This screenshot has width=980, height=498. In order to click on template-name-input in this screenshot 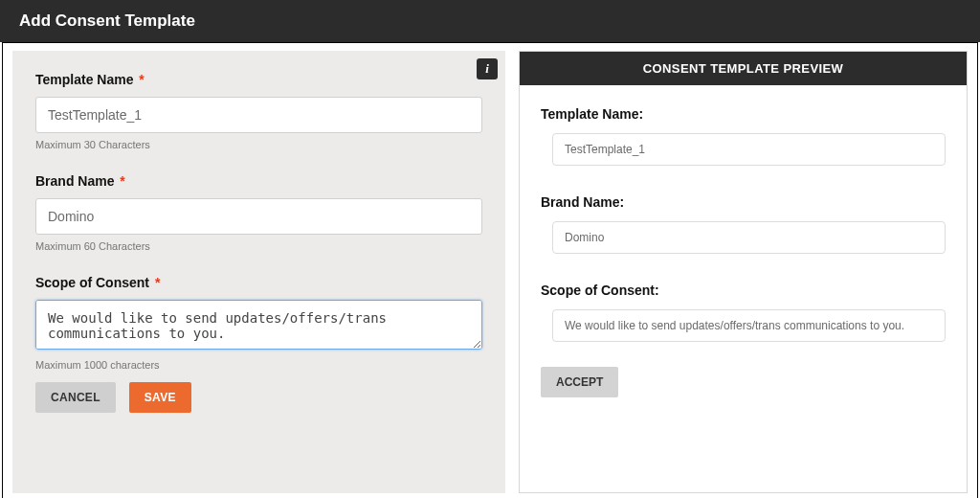, I will do `click(258, 115)`.